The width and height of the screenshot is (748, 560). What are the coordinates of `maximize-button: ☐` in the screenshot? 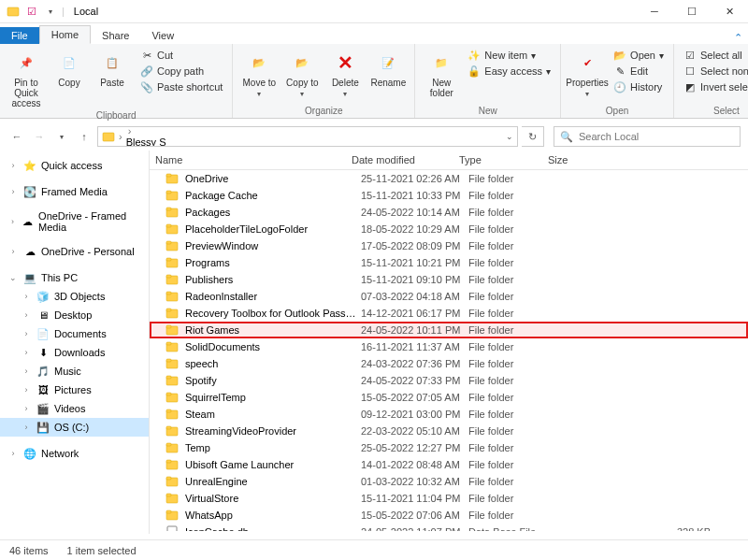 It's located at (692, 11).